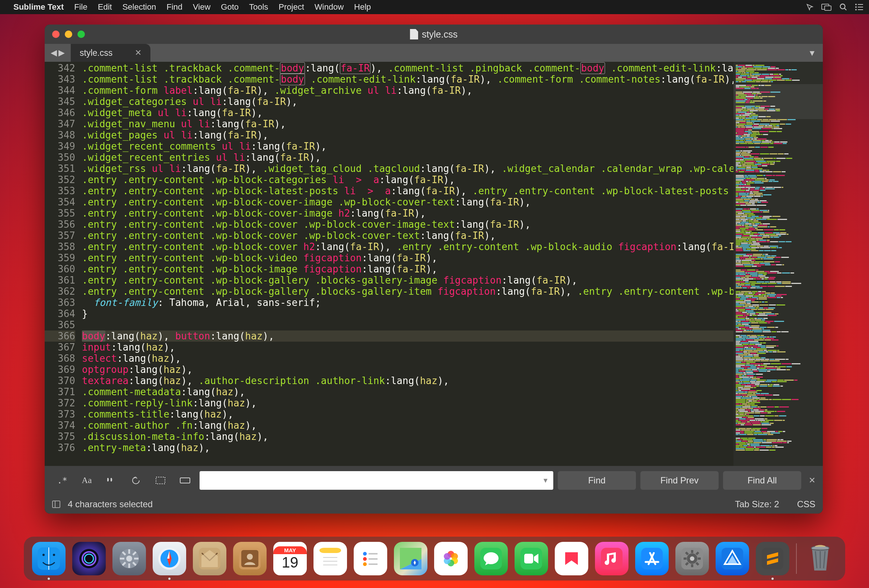 This screenshot has height=588, width=869. What do you see at coordinates (692, 558) in the screenshot?
I see `dock-system-preferences` at bounding box center [692, 558].